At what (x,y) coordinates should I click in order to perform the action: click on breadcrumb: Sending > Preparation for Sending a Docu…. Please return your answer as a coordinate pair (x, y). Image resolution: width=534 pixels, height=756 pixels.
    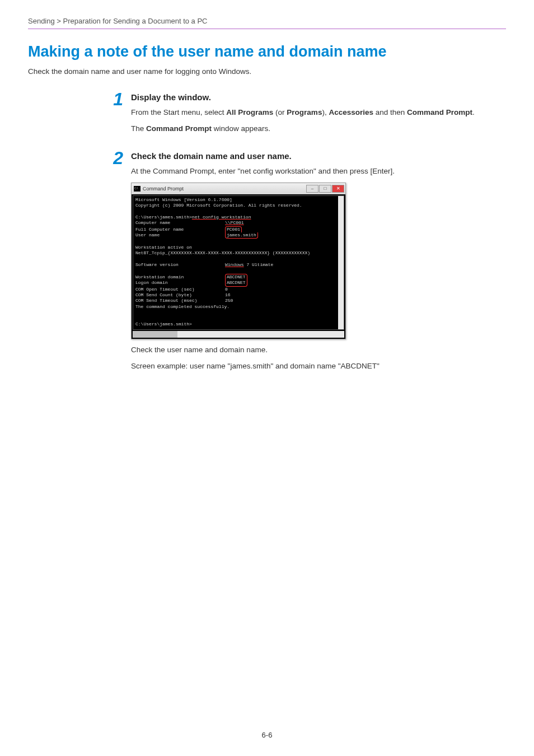
    Looking at the image, I should click on (267, 21).